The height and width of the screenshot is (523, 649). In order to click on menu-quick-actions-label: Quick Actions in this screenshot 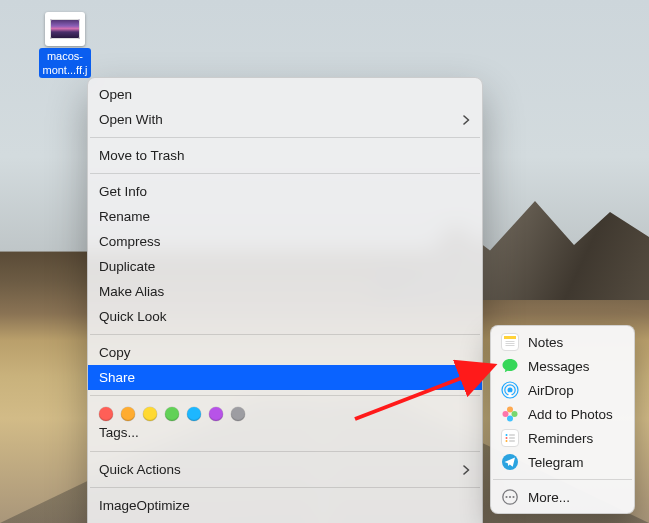, I will do `click(140, 470)`.